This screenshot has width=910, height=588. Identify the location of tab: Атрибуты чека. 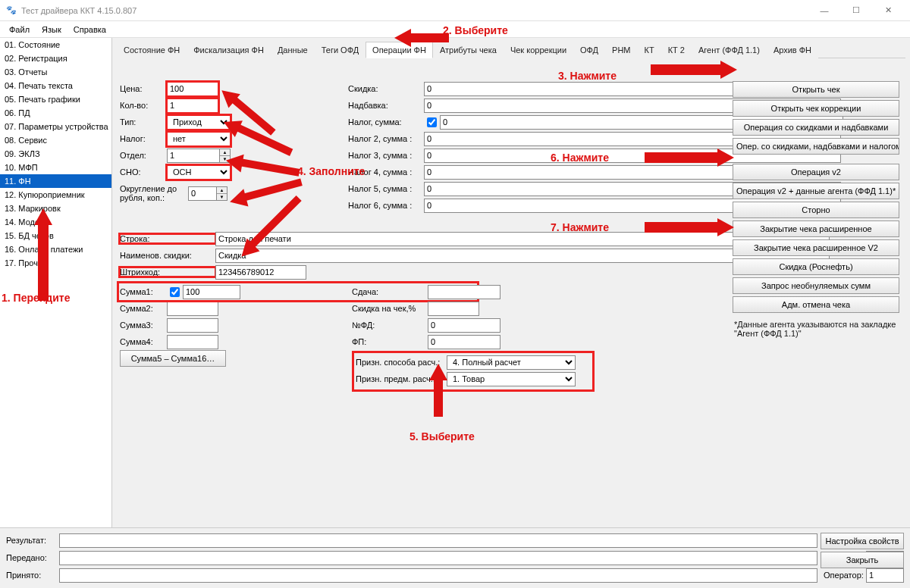
(469, 50).